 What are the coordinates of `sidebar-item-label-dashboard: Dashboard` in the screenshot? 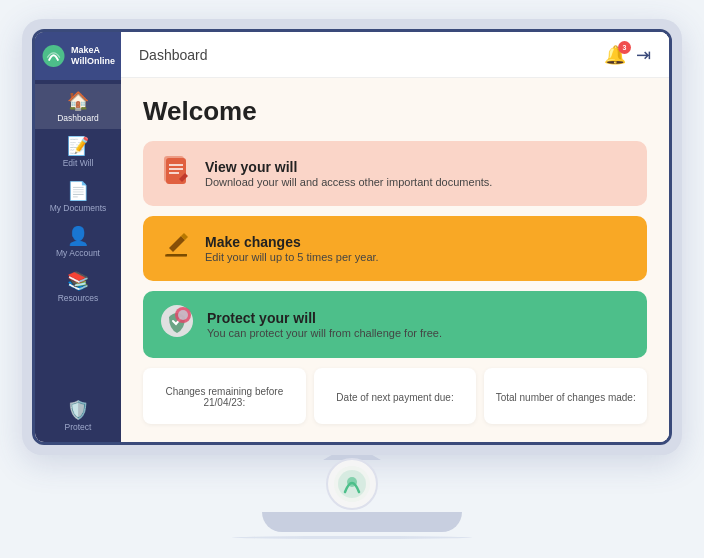 It's located at (78, 118).